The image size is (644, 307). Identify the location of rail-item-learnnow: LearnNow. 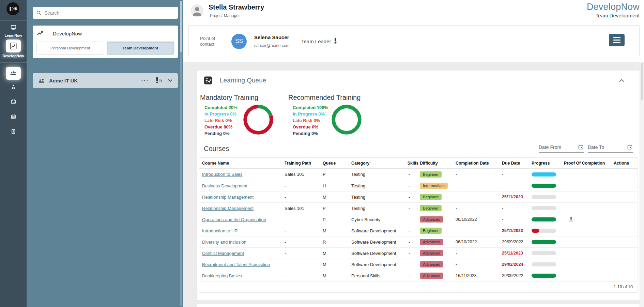
(13, 31).